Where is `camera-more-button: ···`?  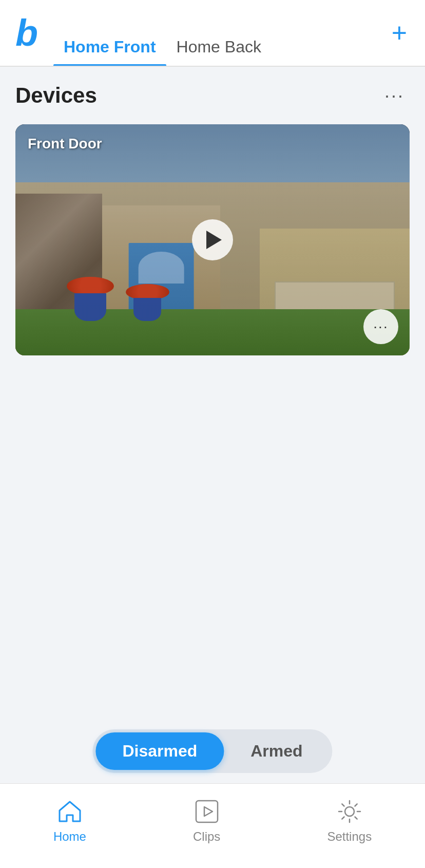
camera-more-button: ··· is located at coordinates (381, 327).